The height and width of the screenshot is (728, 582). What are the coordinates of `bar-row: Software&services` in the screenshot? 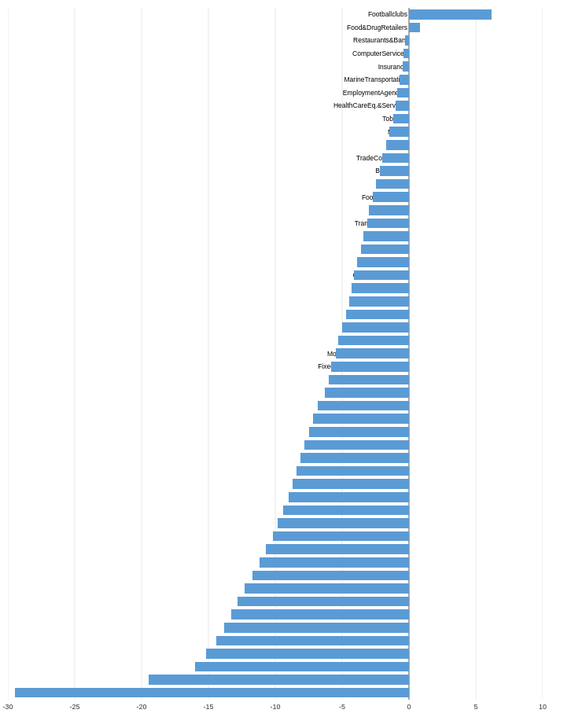 It's located at (275, 327).